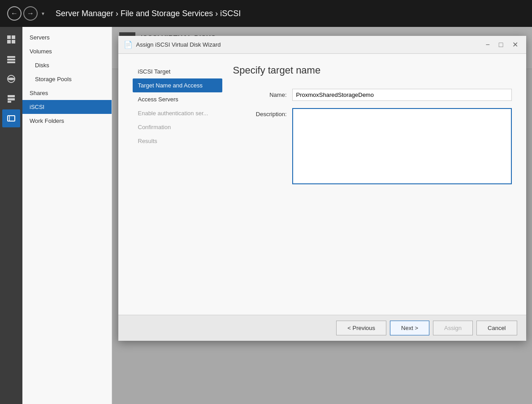 This screenshot has width=532, height=404. What do you see at coordinates (402, 146) in the screenshot?
I see `description-textarea` at bounding box center [402, 146].